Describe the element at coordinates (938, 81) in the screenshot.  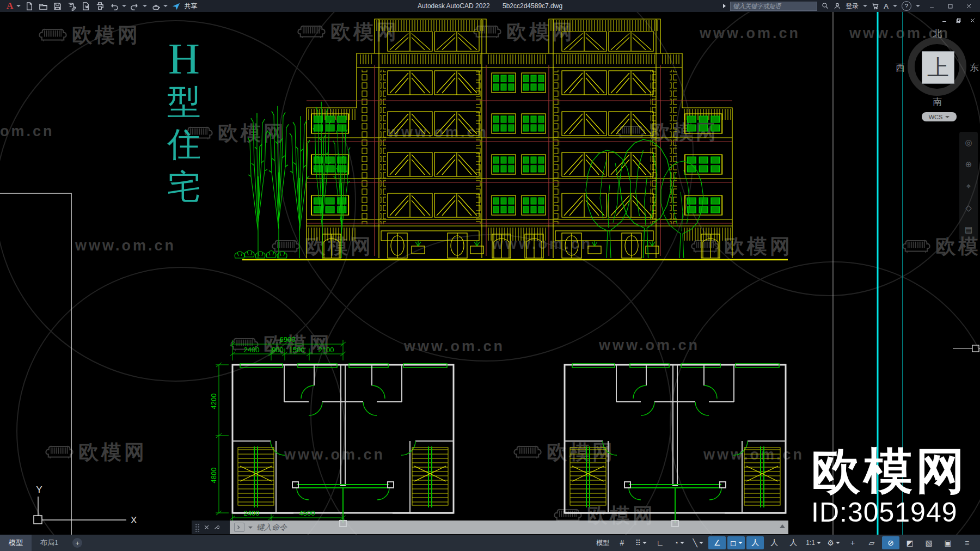
I see `viewcube: 北 西 东 南 上 WCS` at that location.